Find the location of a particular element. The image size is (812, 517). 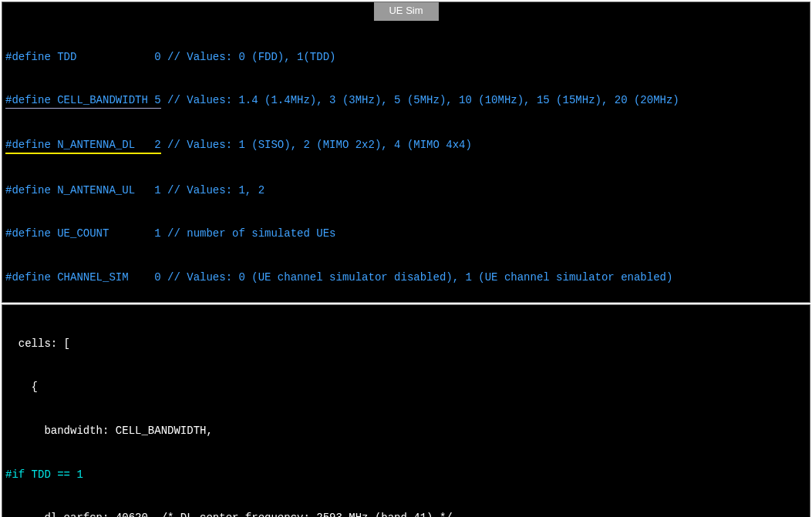

define-tdd-comment: // Values: 0 (FDD), 1(TDD) is located at coordinates (248, 57).